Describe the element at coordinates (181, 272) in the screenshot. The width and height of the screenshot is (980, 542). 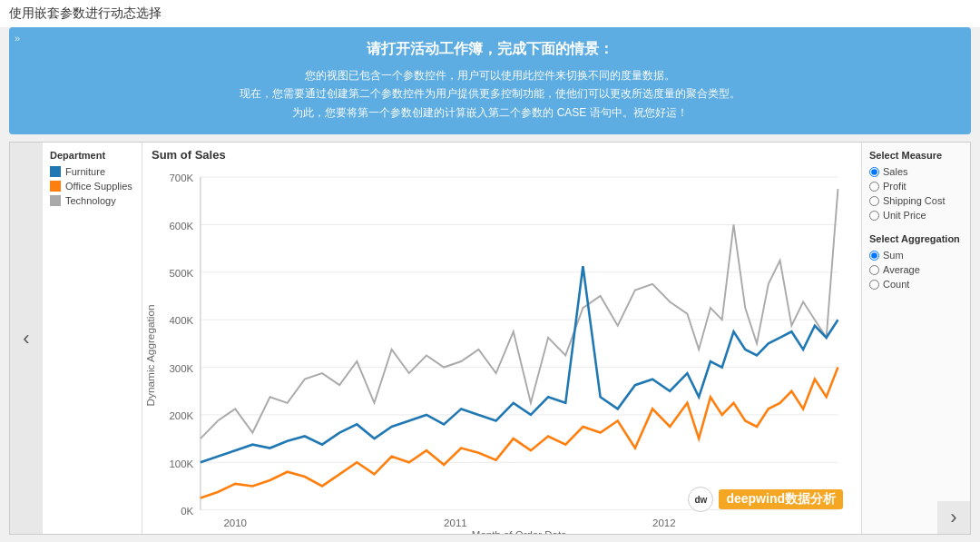
I see `svg-text: 500K` at that location.